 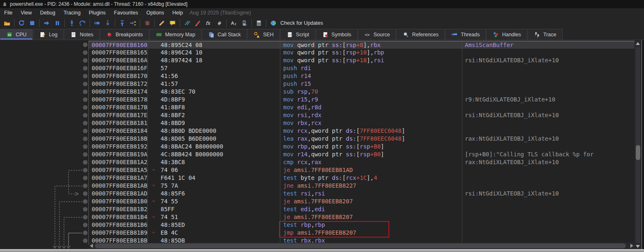 What do you see at coordinates (638, 145) in the screenshot?
I see `vertical-scrollbar` at bounding box center [638, 145].